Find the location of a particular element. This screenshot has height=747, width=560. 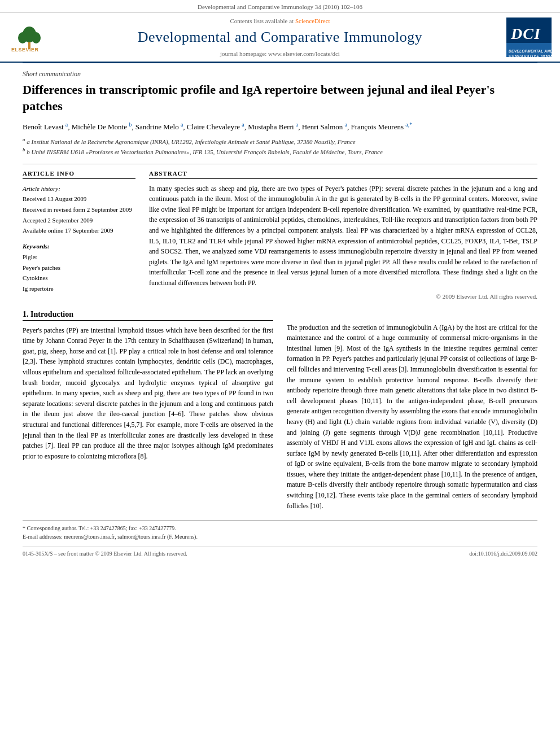

keywords-section: Keywords: Piglet Peyer's patches Cytokin… is located at coordinates (79, 269).